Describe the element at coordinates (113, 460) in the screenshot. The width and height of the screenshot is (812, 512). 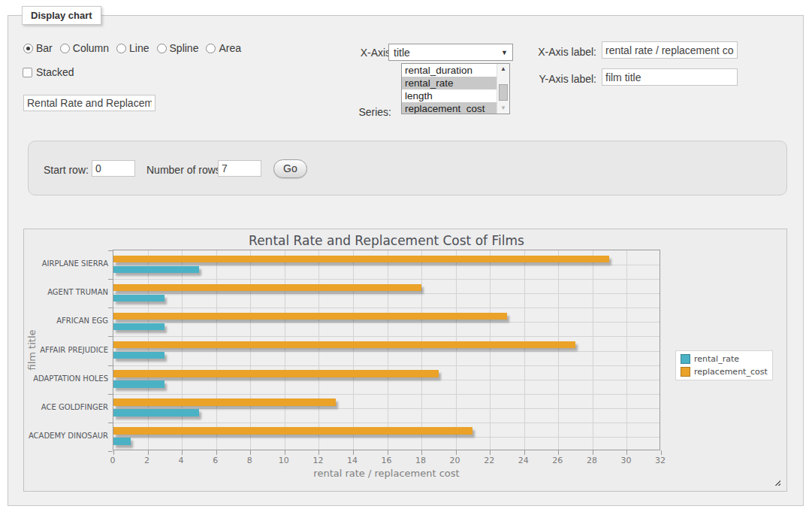
I see `x-tick-label: 0` at that location.